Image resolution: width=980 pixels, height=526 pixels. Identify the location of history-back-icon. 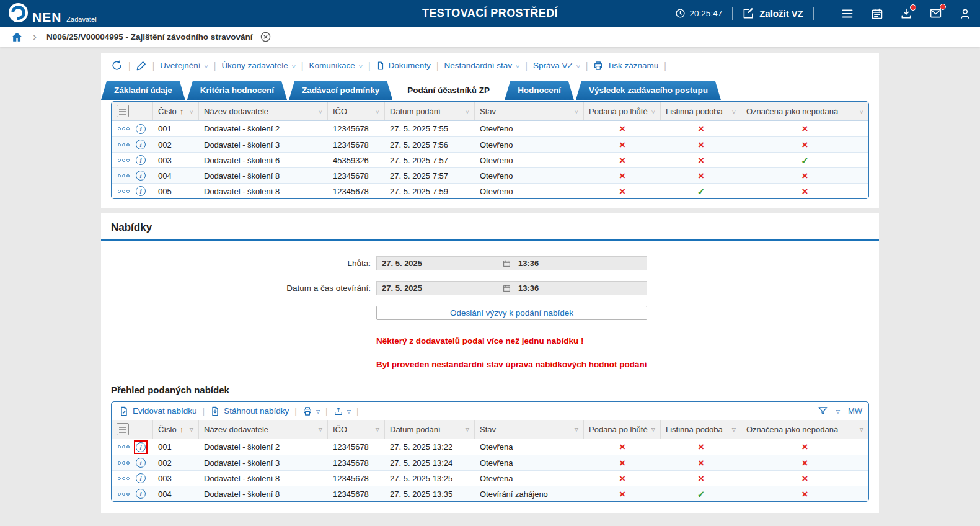
(117, 66).